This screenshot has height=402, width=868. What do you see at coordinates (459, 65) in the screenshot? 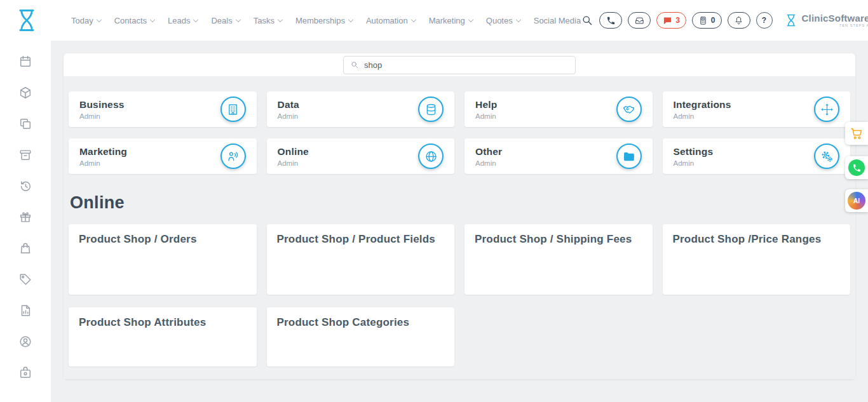
I see `search-box` at bounding box center [459, 65].